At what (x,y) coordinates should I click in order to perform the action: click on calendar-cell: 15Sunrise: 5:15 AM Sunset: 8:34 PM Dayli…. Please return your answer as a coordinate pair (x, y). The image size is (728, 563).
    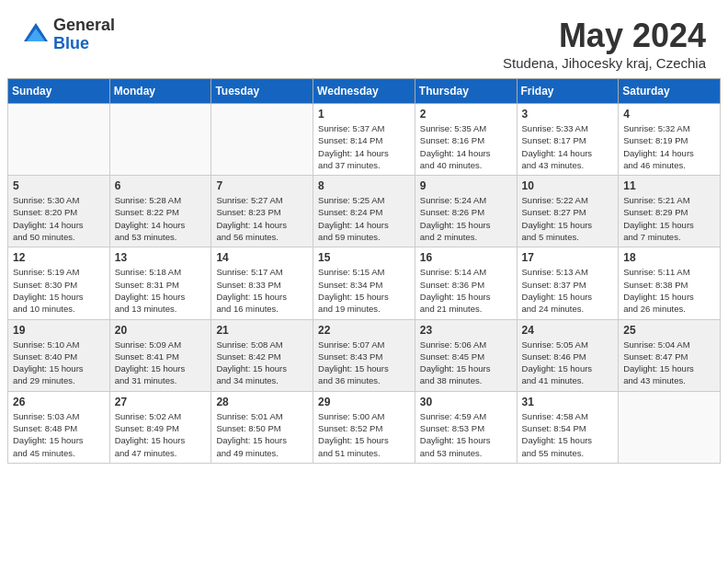
    Looking at the image, I should click on (364, 283).